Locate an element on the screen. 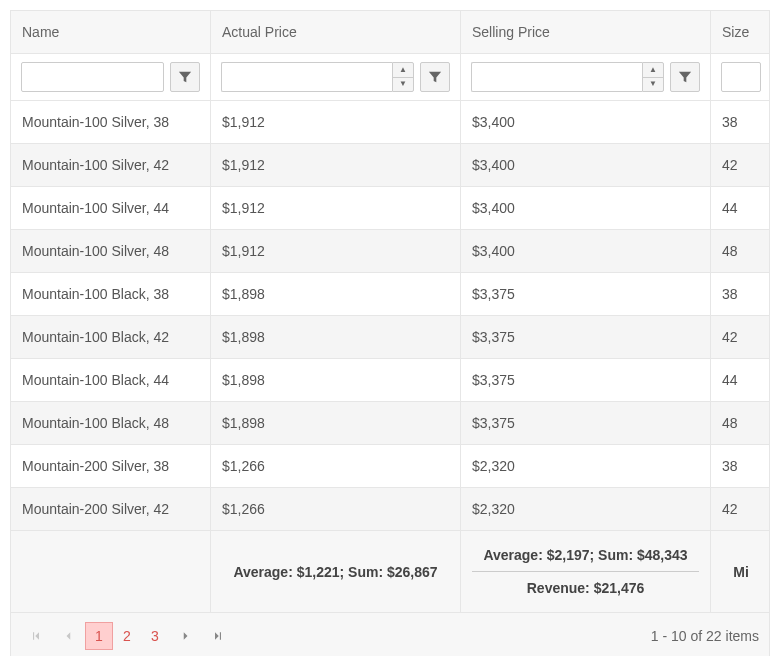 Image resolution: width=770 pixels, height=656 pixels. filter-actual-input is located at coordinates (306, 77).